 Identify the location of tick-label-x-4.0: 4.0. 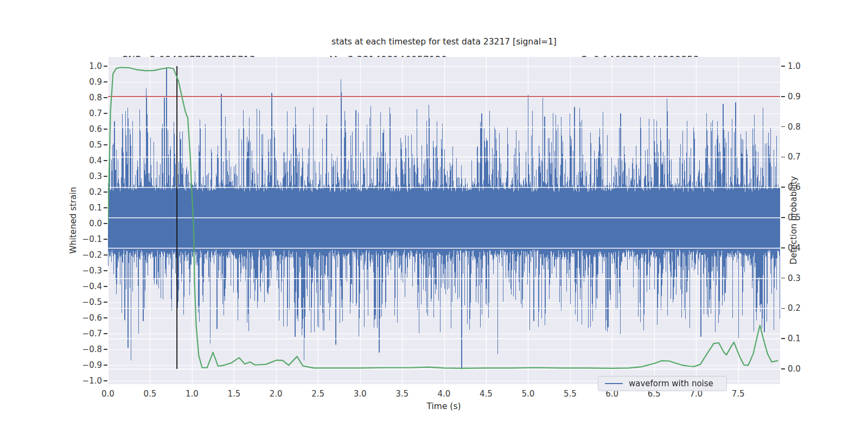
(444, 394).